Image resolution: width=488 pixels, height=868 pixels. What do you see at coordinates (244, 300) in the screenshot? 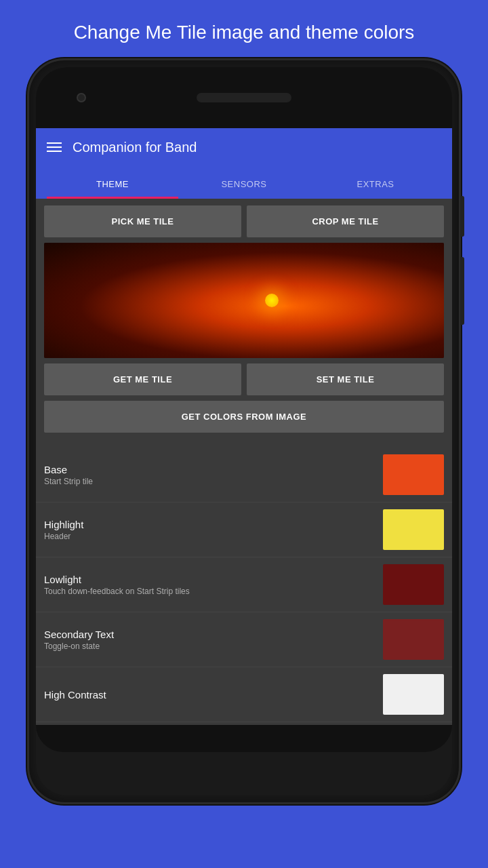
I see `sunset-image` at bounding box center [244, 300].